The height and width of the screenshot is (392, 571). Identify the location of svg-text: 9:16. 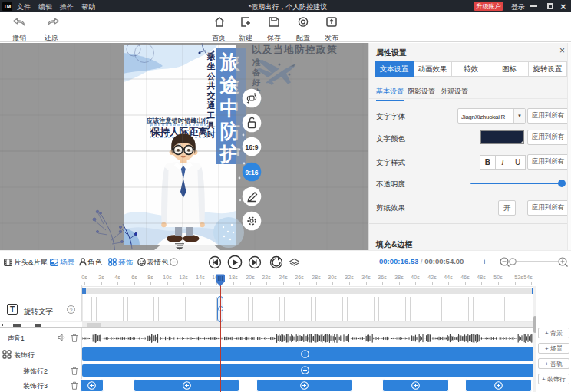
(252, 173).